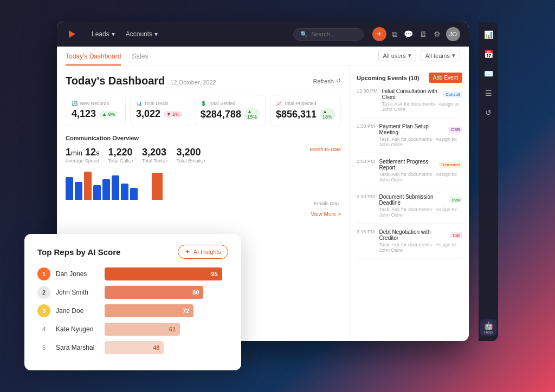 Image resolution: width=555 pixels, height=392 pixels. I want to click on nav-icon-settings: ⚙, so click(437, 34).